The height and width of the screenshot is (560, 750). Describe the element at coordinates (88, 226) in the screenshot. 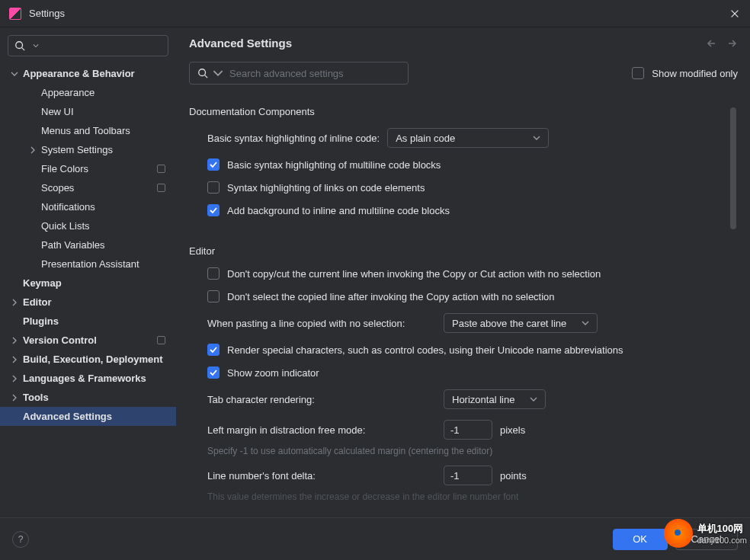

I see `tree-item: Quick Lists` at that location.